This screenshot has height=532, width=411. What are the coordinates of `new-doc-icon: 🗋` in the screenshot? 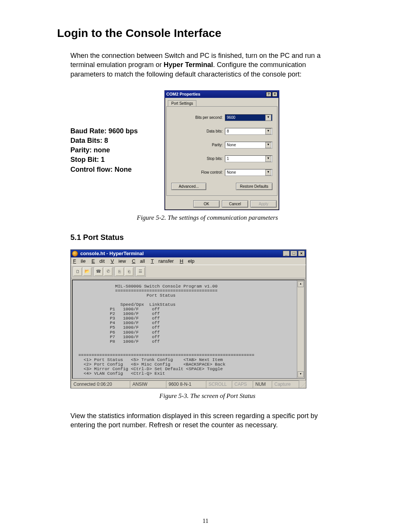 It's located at (78, 272).